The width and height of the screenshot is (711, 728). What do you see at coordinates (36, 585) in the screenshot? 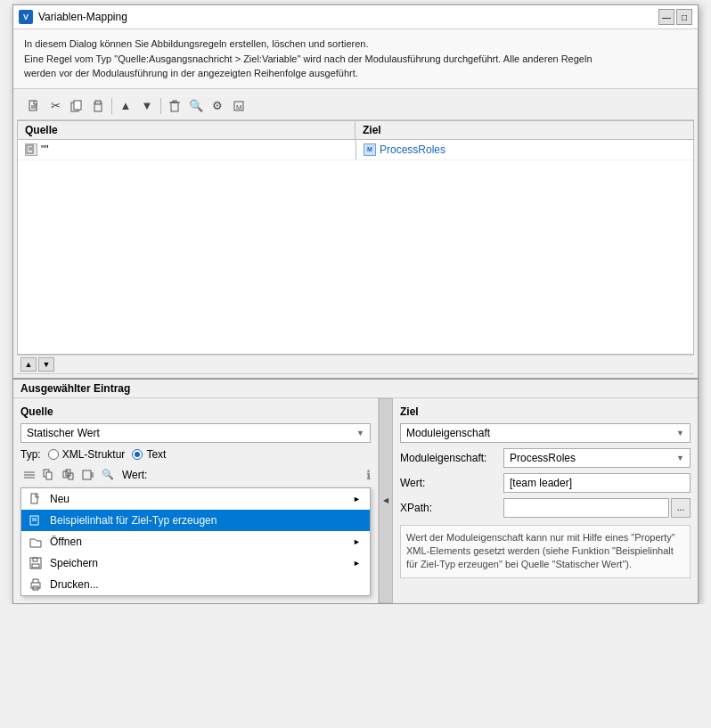
I see `drucken-icon` at bounding box center [36, 585].